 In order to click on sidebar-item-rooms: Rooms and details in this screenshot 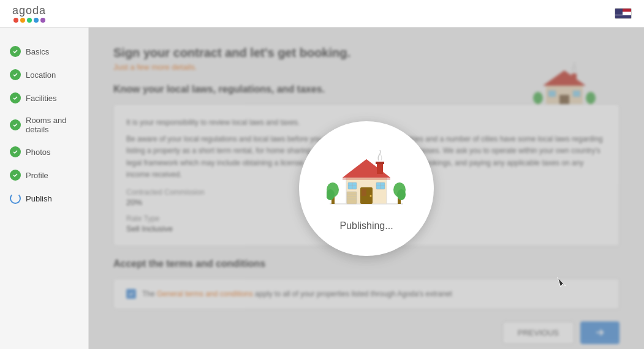, I will do `click(44, 125)`.